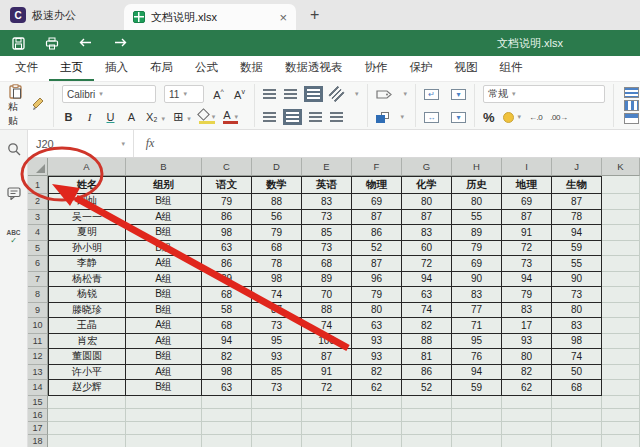 This screenshot has width=640, height=447. Describe the element at coordinates (445, 94) in the screenshot. I see `wrap-text-button: ↵▾` at that location.